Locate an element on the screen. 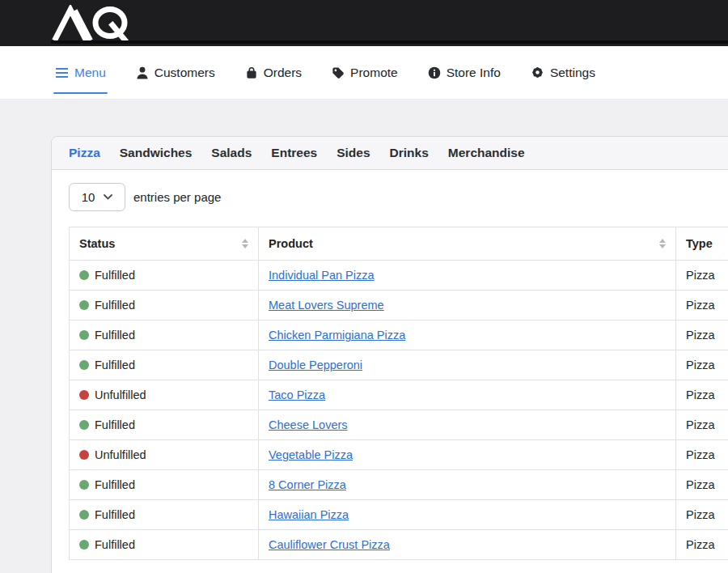  product-cell: 8 Corner Pizza is located at coordinates (468, 486).